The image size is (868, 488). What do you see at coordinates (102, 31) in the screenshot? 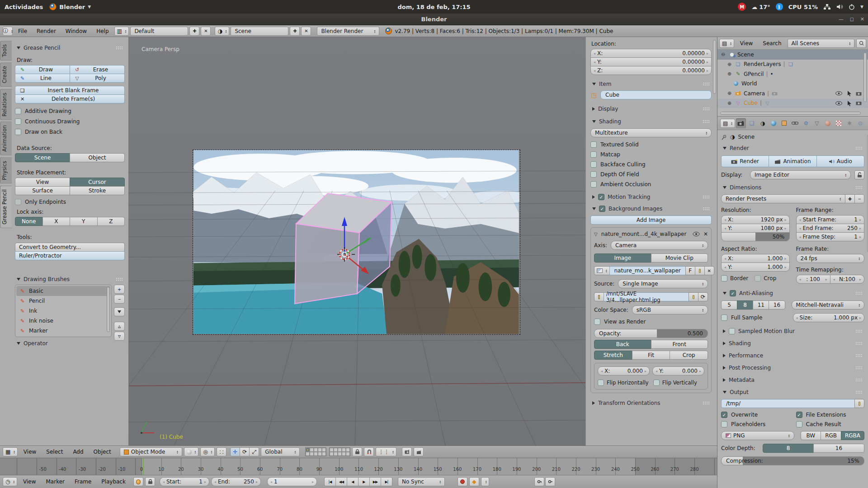
I see `menu-help: Help` at bounding box center [102, 31].